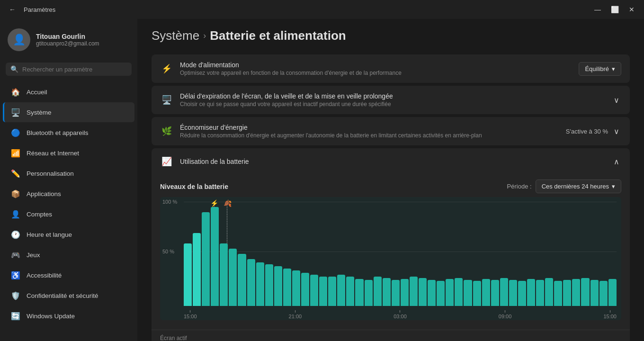 The width and height of the screenshot is (644, 341). I want to click on nav-label-accessibilite: Accessibilité, so click(44, 276).